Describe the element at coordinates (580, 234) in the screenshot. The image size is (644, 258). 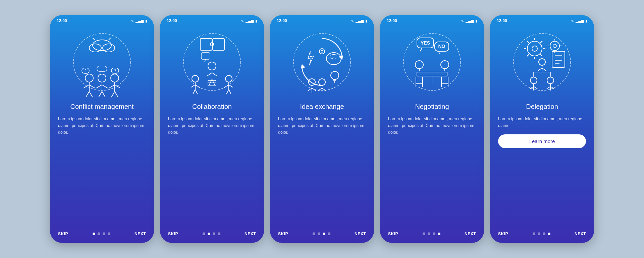
I see `next-btn-5: NEXT` at that location.